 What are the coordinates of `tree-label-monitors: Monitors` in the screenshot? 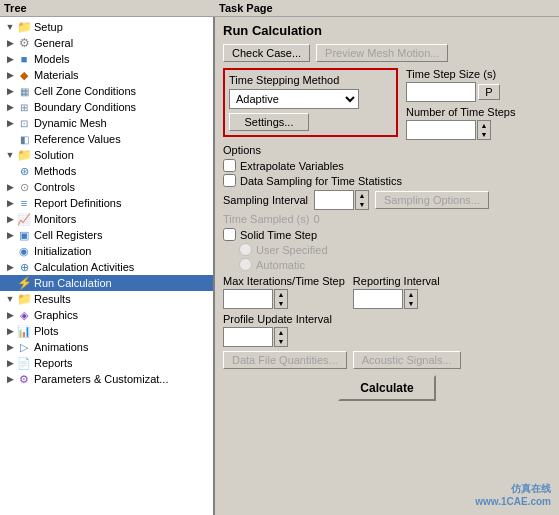 It's located at (55, 219).